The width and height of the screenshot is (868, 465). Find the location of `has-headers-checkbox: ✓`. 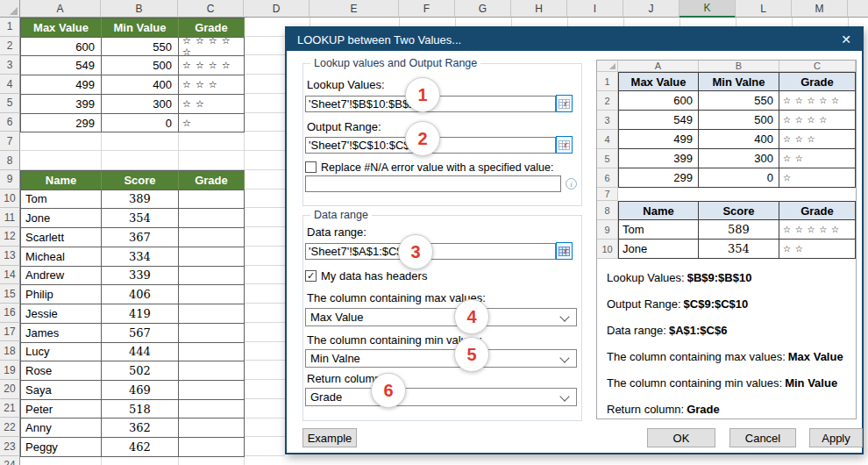

has-headers-checkbox: ✓ is located at coordinates (310, 275).